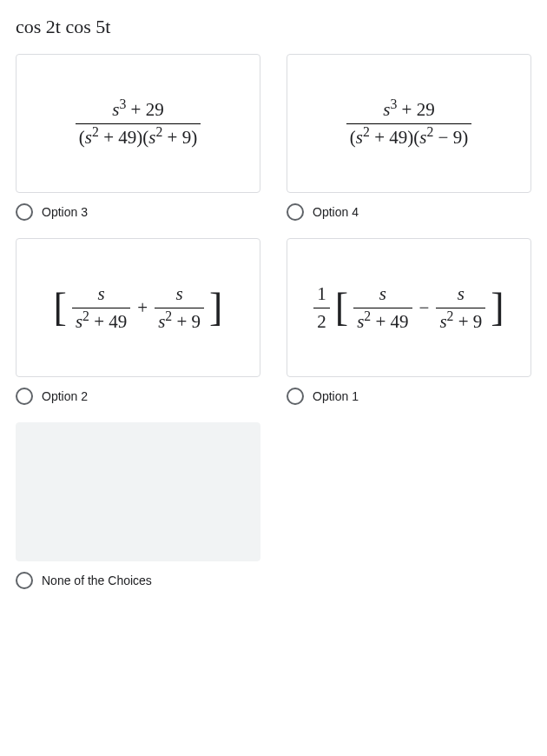  What do you see at coordinates (409, 308) in the screenshot?
I see `option-card-1: 1 2 [ s s2 + 49 − s s2 + 9 ]` at bounding box center [409, 308].